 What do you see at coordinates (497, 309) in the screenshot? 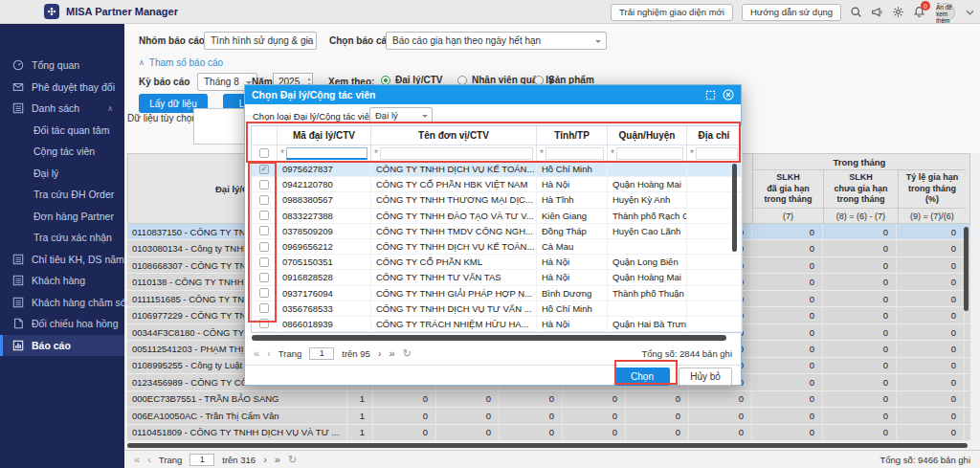
I see `modal-table-row: 0356768533 CÔNG TY TNHH DỊCH VỤ TƯ VẤN .…` at bounding box center [497, 309].